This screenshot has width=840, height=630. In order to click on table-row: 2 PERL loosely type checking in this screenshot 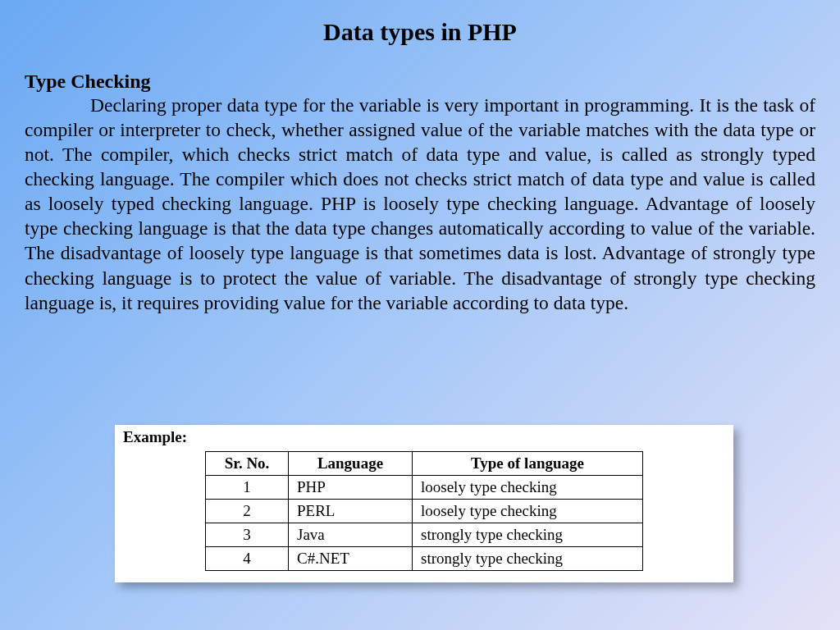, I will do `click(425, 512)`.